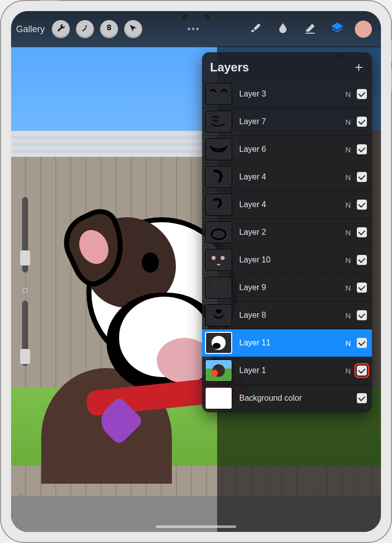 This screenshot has width=392, height=543. I want to click on layer-row: Layer 11N, so click(287, 343).